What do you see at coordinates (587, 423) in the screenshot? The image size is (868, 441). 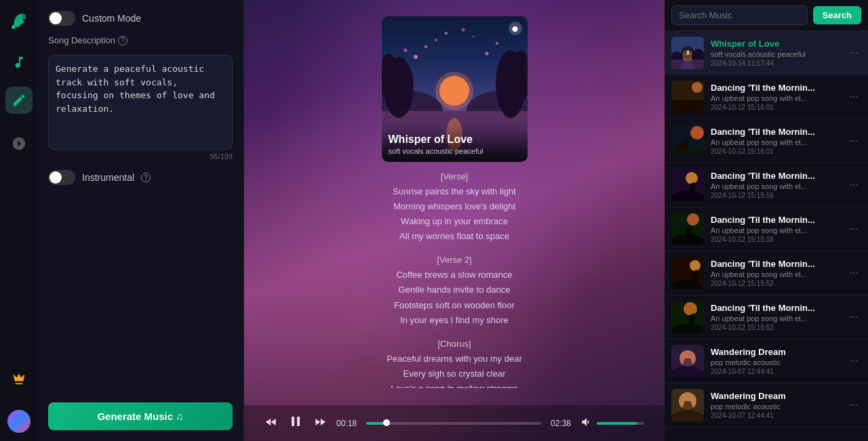 I see `volume-icon` at bounding box center [587, 423].